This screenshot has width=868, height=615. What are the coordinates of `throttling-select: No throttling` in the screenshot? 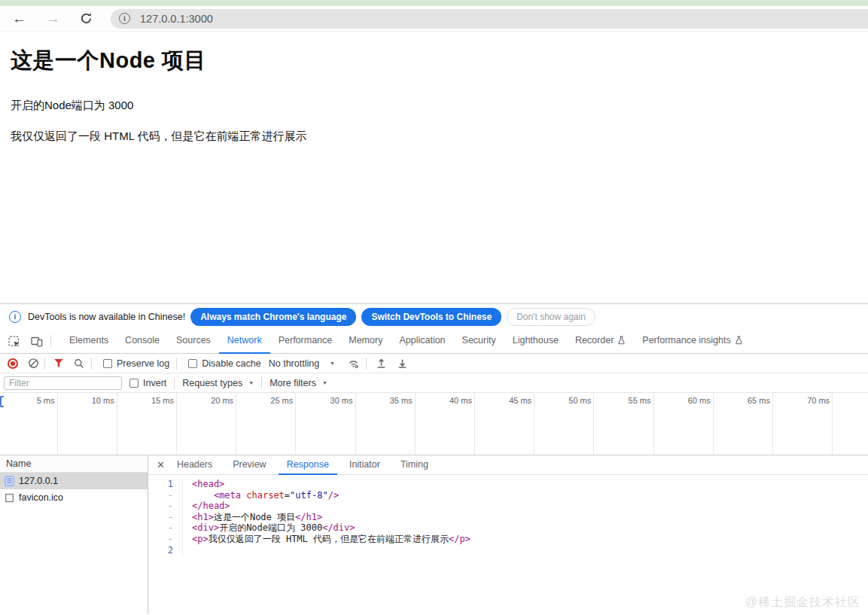 It's located at (294, 364).